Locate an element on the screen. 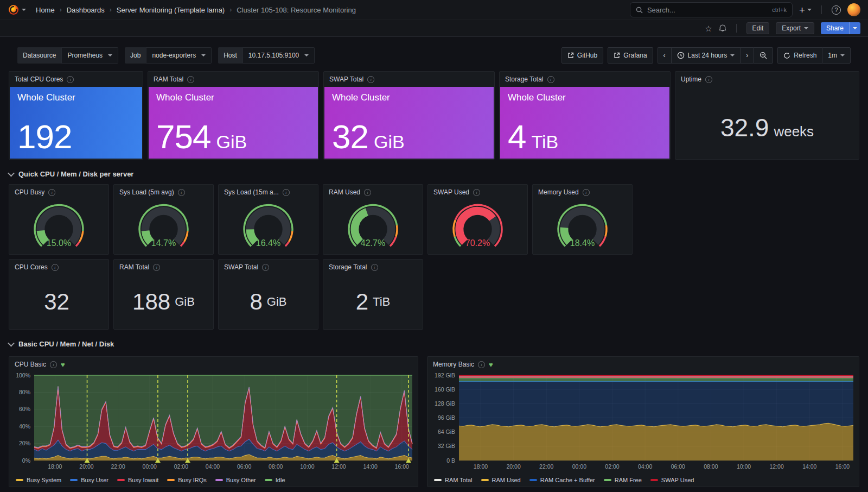  time-shift-forward-button: › is located at coordinates (746, 55).